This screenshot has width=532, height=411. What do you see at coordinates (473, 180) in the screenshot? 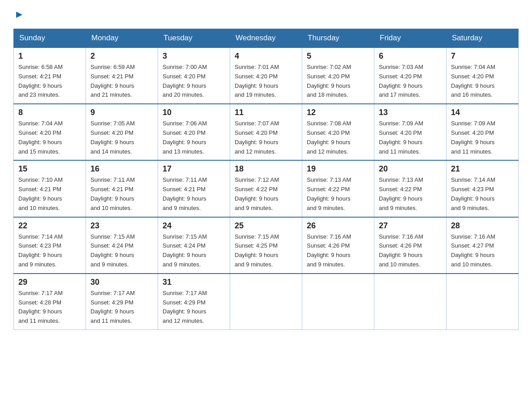
I see `sunrise-label: Sunrise: 7:14 AM` at bounding box center [473, 180].